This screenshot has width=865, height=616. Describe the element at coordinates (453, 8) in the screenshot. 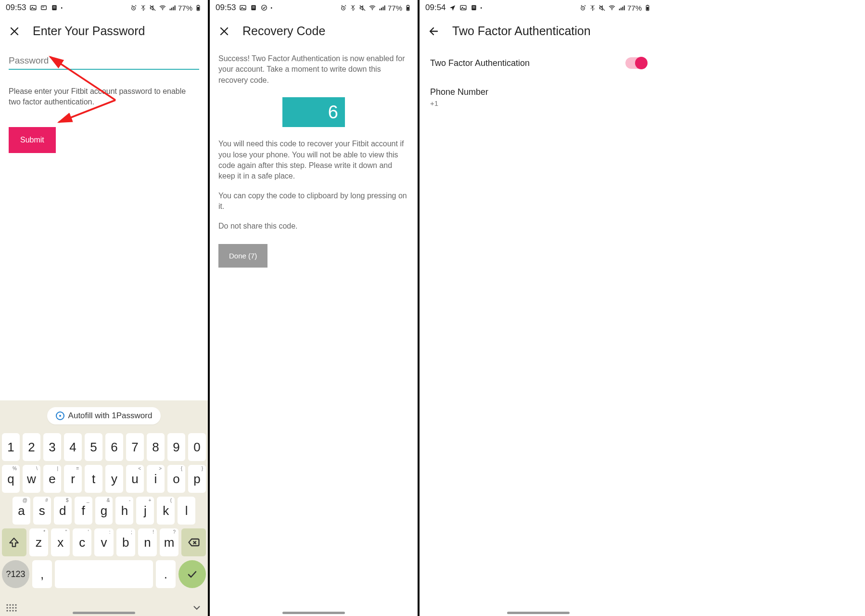

I see `location-icon` at that location.